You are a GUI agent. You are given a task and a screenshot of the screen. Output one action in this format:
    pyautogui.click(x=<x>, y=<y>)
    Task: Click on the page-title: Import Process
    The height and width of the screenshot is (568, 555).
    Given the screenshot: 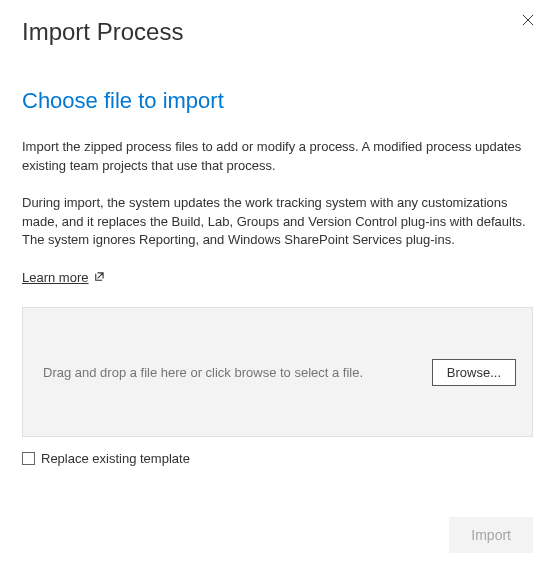 What is the action you would take?
    pyautogui.click(x=278, y=32)
    